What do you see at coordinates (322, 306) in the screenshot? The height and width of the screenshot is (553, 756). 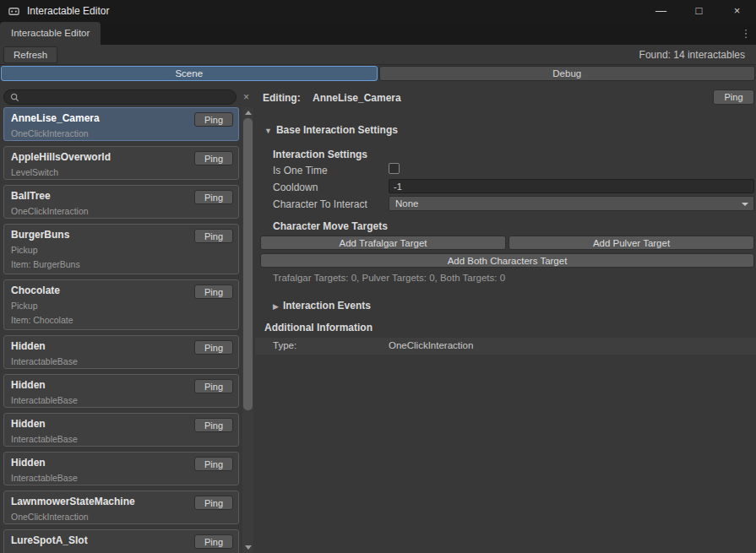 I see `interaction-events-foldout: ▶Interaction Events` at bounding box center [322, 306].